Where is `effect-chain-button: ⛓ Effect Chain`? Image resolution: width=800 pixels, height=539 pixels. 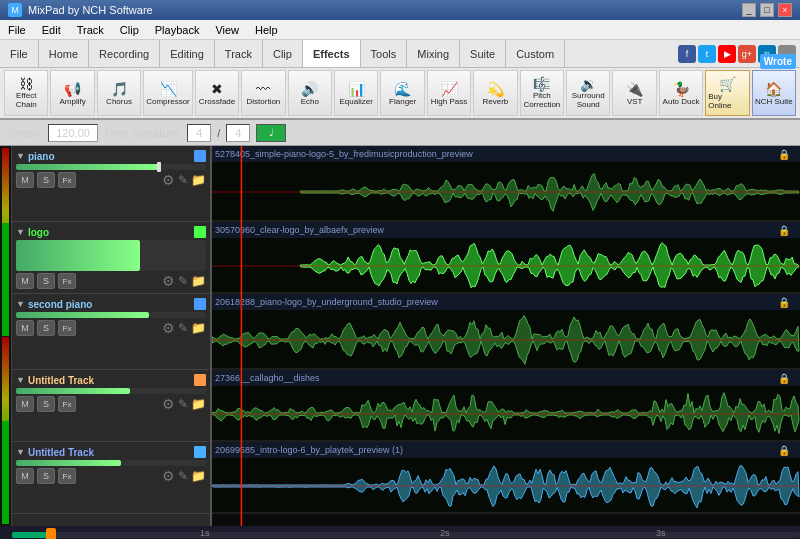
effect-chain-button: ⛓ Effect Chain is located at coordinates (26, 93).